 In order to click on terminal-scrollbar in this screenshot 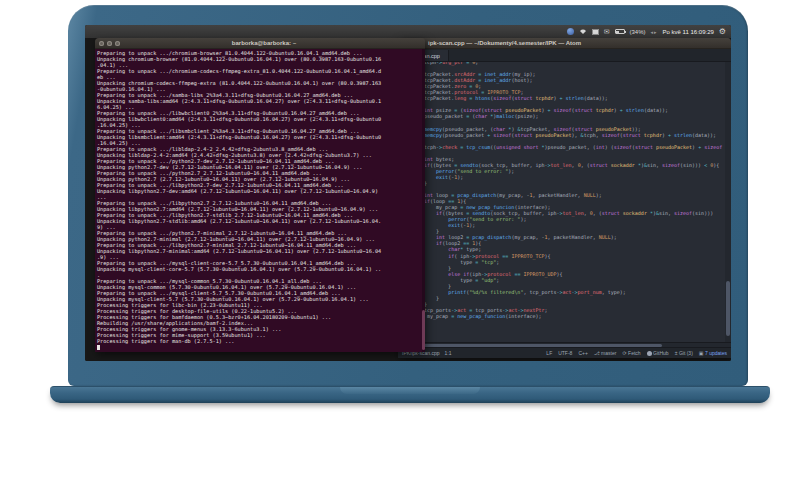, I will do `click(424, 200)`.